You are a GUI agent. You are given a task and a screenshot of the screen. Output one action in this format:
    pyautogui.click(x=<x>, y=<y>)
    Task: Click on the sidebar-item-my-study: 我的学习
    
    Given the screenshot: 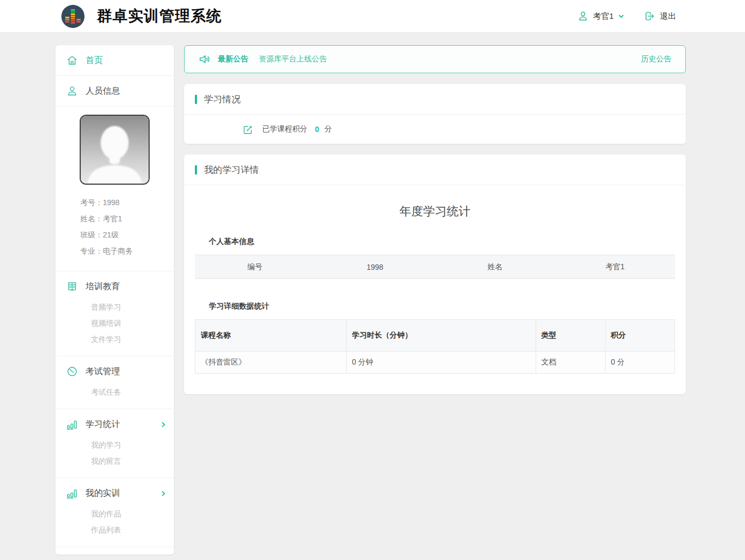 What is the action you would take?
    pyautogui.click(x=129, y=445)
    